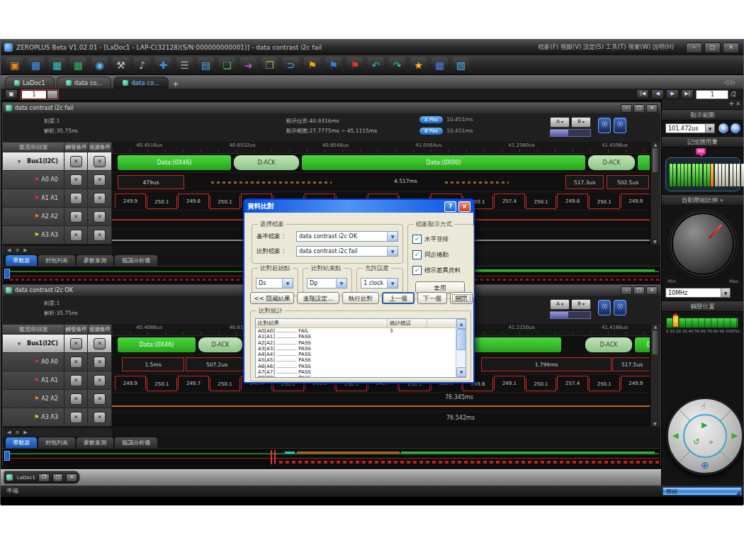 The width and height of the screenshot is (744, 560). What do you see at coordinates (690, 128) in the screenshot?
I see `display-range-combo: 101.472us▼` at bounding box center [690, 128].